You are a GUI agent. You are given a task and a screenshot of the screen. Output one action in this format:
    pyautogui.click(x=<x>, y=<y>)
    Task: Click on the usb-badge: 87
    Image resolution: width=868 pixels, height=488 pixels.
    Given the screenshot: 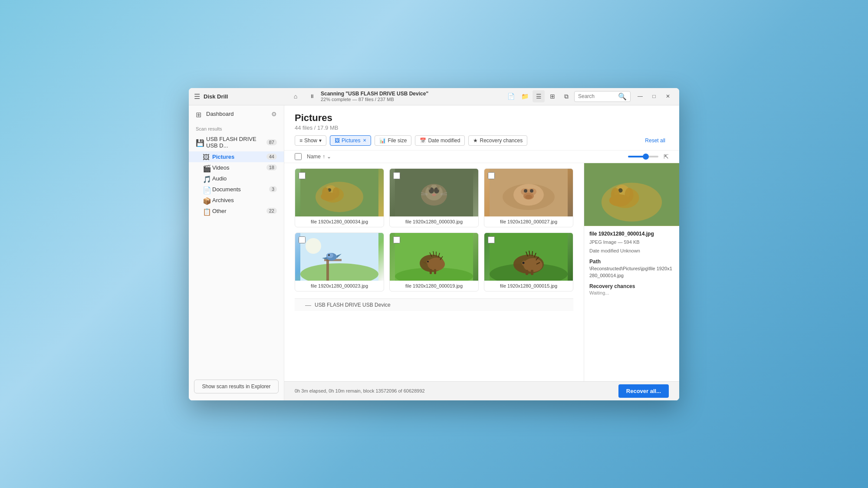 What is the action you would take?
    pyautogui.click(x=272, y=142)
    